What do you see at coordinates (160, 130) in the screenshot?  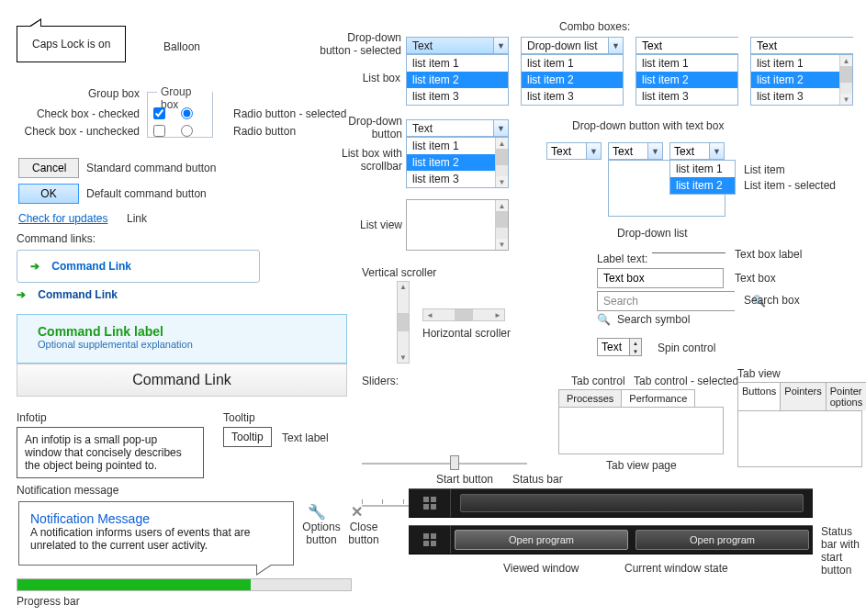 I see `checkbox-unchecked` at bounding box center [160, 130].